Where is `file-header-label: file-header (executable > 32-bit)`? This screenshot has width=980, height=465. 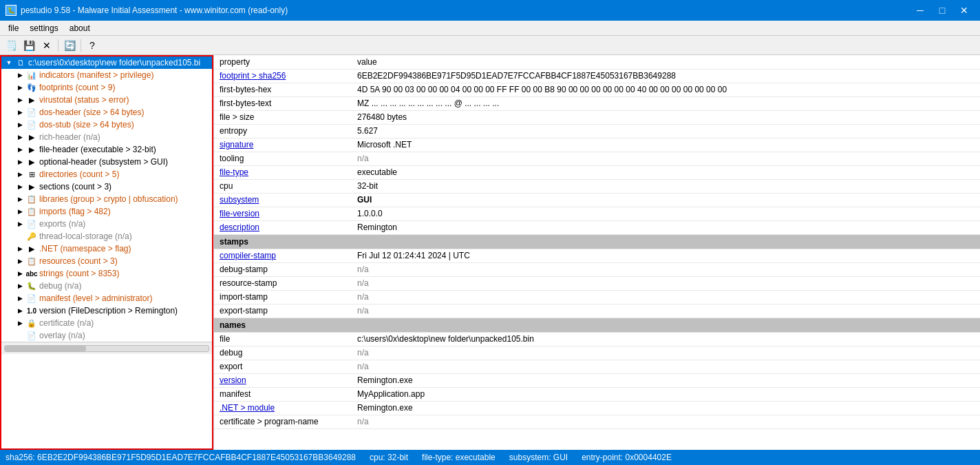
file-header-label: file-header (executable > 32-bit) is located at coordinates (98, 149).